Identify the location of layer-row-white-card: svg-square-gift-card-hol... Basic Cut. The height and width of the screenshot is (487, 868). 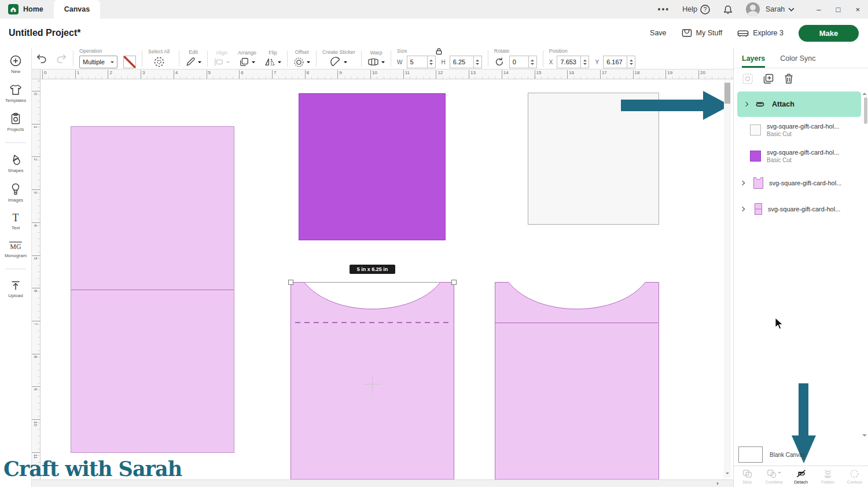
(795, 130).